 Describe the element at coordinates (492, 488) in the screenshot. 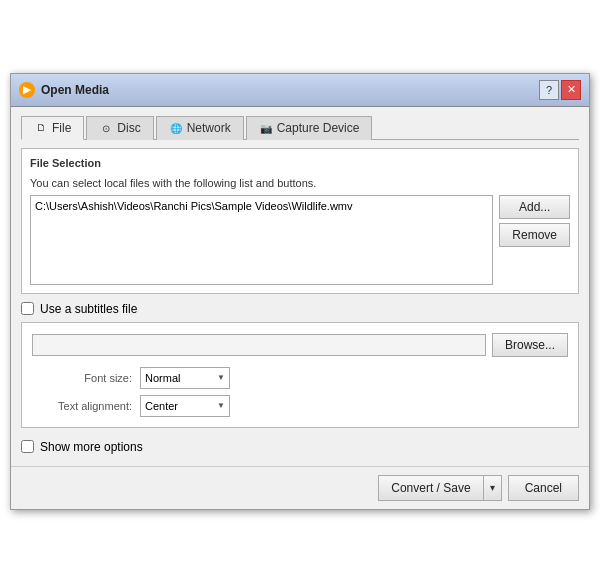

I see `convert-save-arrow-button: ▾` at that location.